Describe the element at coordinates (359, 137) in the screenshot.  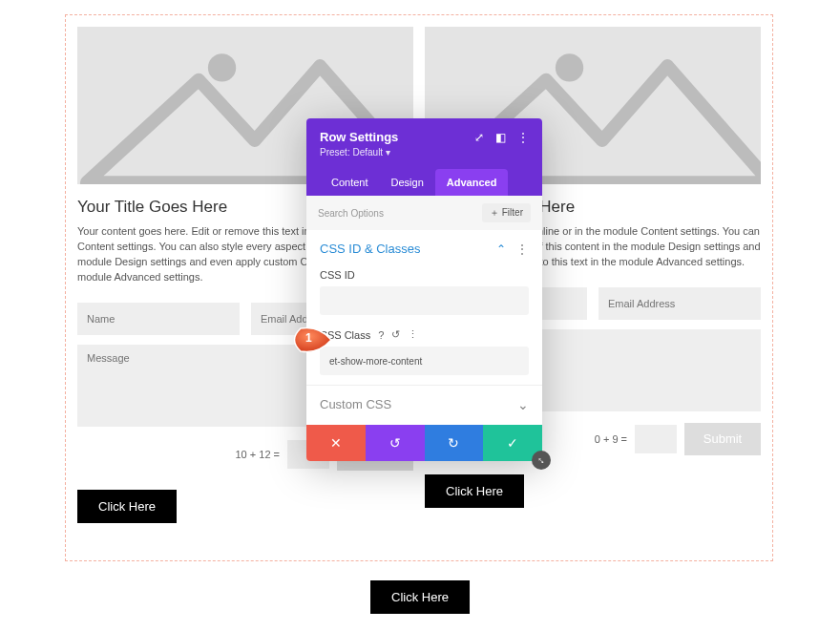
I see `modal-title: Row Settings` at that location.